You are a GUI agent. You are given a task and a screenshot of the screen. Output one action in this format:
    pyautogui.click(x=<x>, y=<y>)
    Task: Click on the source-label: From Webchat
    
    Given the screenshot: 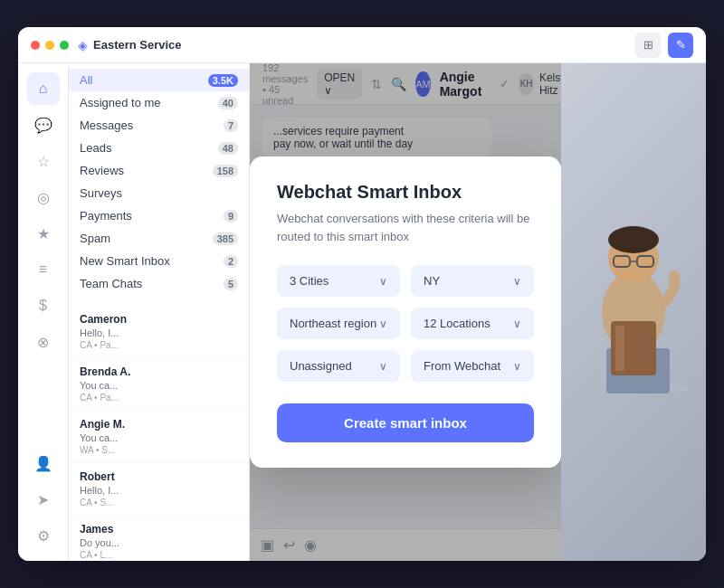 What is the action you would take?
    pyautogui.click(x=462, y=365)
    